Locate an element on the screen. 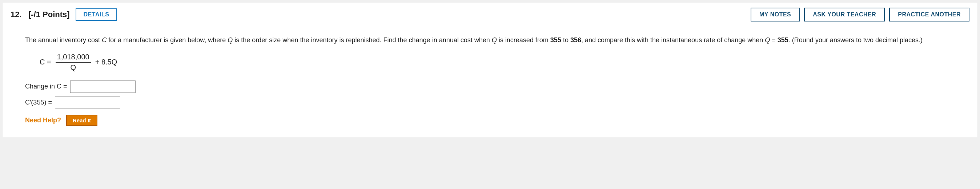 The image size is (980, 189). my-notes-button: MY NOTES is located at coordinates (775, 14).